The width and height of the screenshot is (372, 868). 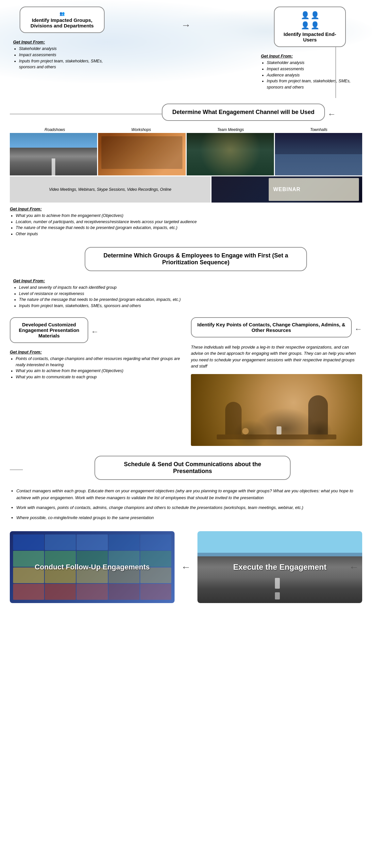 What do you see at coordinates (314, 69) in the screenshot?
I see `end-users-input-2: Impact assessments` at bounding box center [314, 69].